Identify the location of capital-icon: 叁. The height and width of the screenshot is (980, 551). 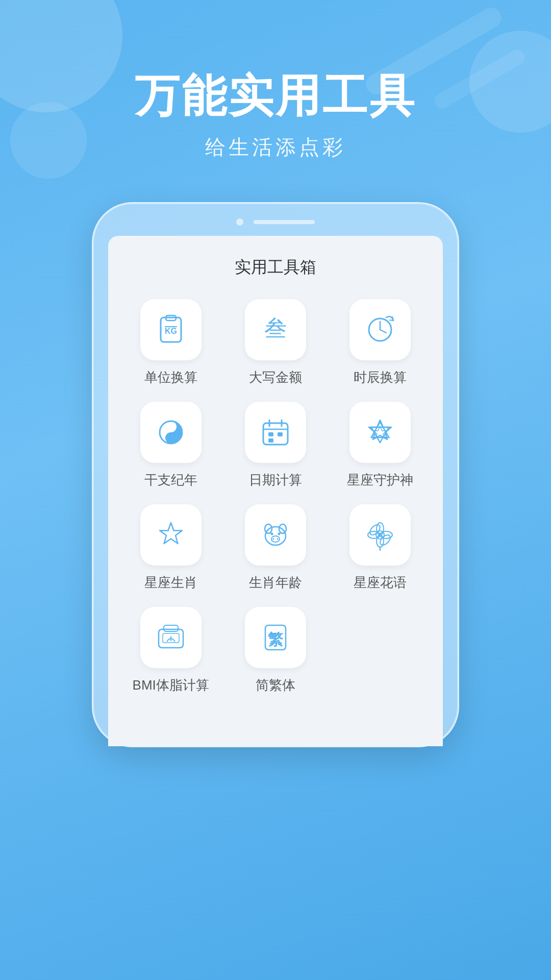
(276, 330).